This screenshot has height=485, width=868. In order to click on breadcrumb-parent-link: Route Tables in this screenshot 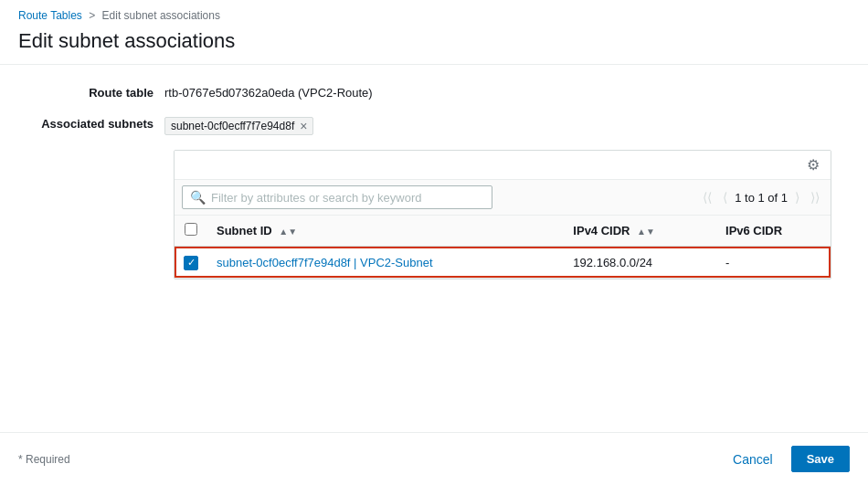, I will do `click(50, 16)`.